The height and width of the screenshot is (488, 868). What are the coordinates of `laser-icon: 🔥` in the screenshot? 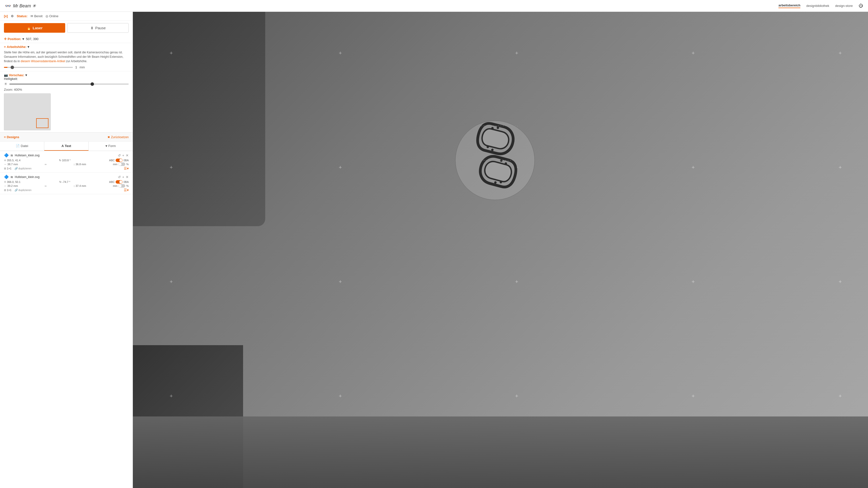 It's located at (29, 28).